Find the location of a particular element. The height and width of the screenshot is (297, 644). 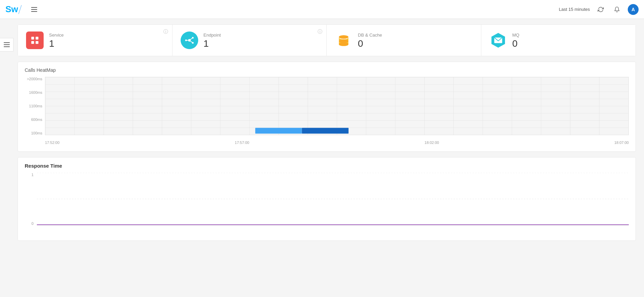

service-card-label: Service is located at coordinates (56, 35).